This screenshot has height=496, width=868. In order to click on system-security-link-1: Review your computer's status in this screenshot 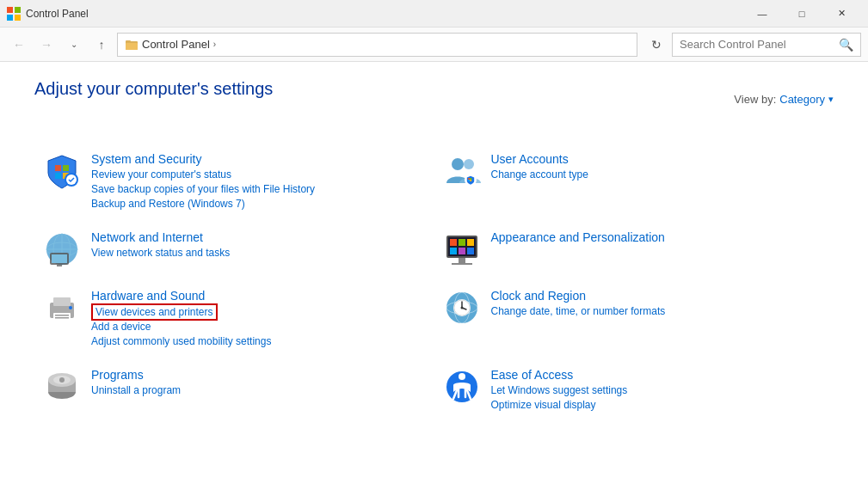, I will do `click(203, 175)`.